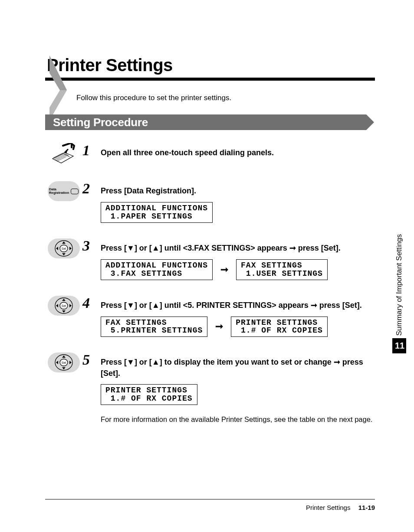 Image resolution: width=414 pixels, height=532 pixels. Describe the element at coordinates (210, 388) in the screenshot. I see `step-5: Set 5 Press [▼] or [▲] to display the it…` at that location.